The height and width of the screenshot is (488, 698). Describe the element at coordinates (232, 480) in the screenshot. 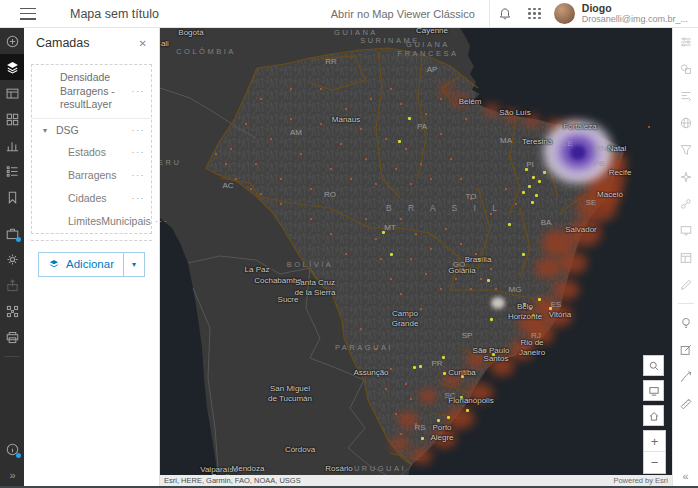

I see `attribution-sources: Esri, HERE, Garmin, FAO, NOAA, USGS` at that location.